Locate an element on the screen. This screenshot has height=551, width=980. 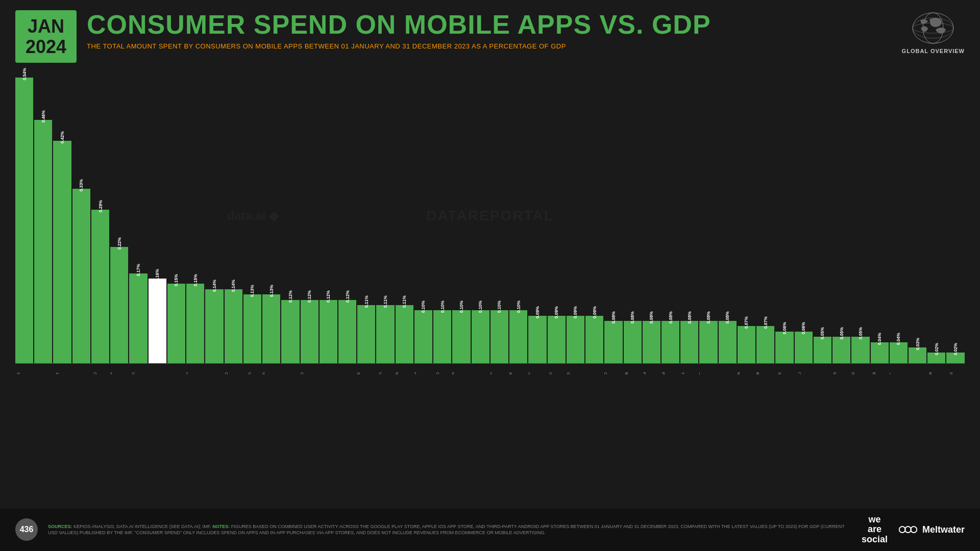
meltwater-text: Meltwater is located at coordinates (943, 530).